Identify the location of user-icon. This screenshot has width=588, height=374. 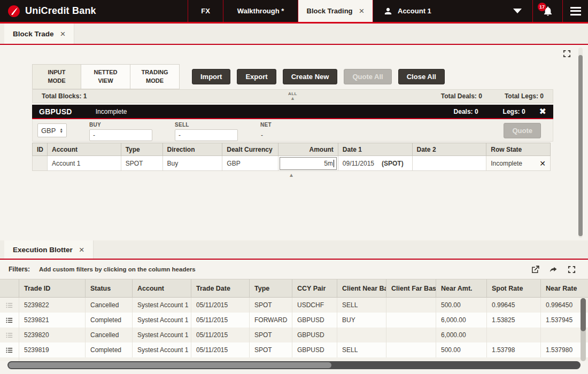
(388, 11).